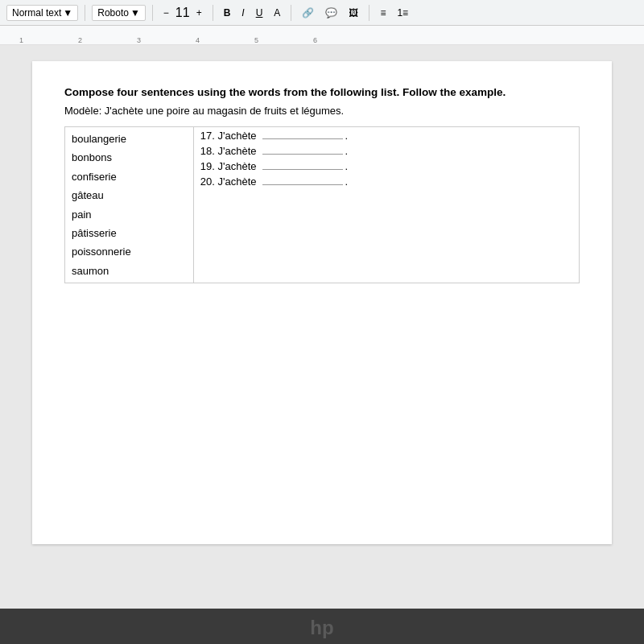 The height and width of the screenshot is (644, 644). Describe the element at coordinates (229, 135) in the screenshot. I see `sentence-number-17: 17. J'achète` at that location.